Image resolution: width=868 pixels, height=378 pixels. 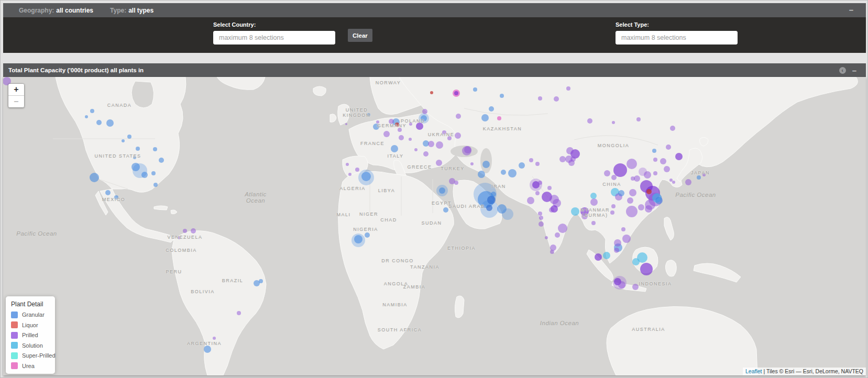 I want to click on chevron-left-circle-icon: ‹, so click(x=842, y=70).